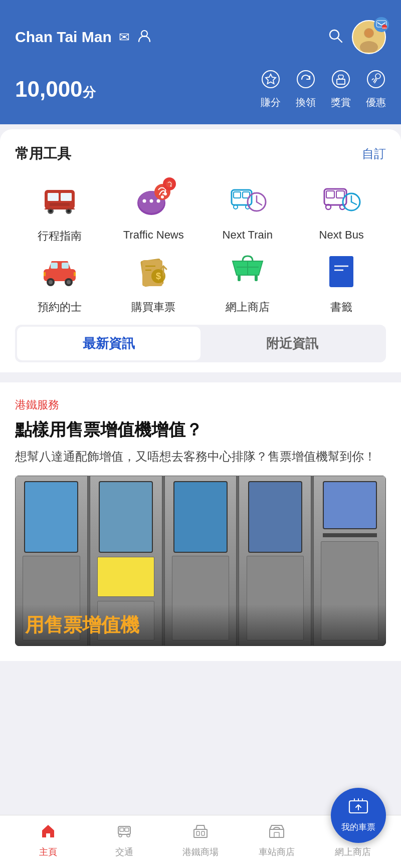 This screenshot has width=401, height=868. What do you see at coordinates (358, 809) in the screenshot?
I see `fab-icon` at bounding box center [358, 809].